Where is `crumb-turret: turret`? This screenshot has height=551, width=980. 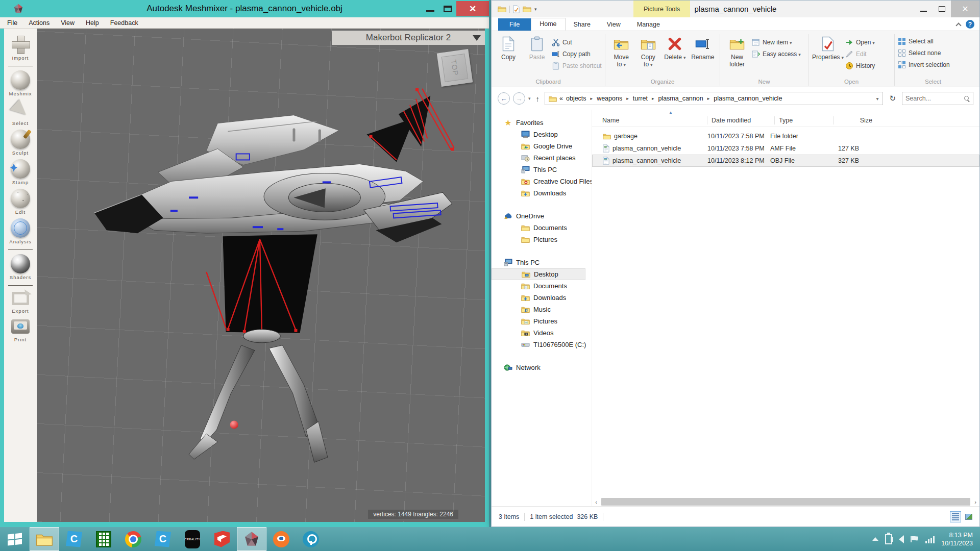 crumb-turret: turret is located at coordinates (640, 98).